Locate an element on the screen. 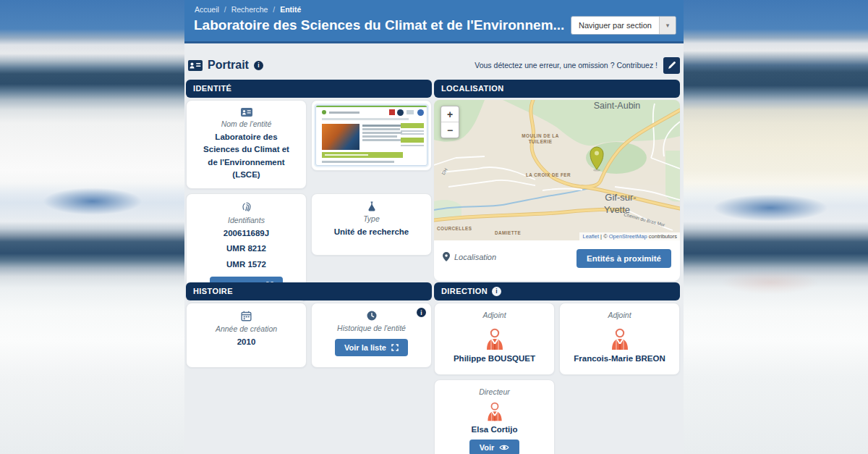 The image size is (868, 454). button-label: Voir la liste is located at coordinates (365, 348).